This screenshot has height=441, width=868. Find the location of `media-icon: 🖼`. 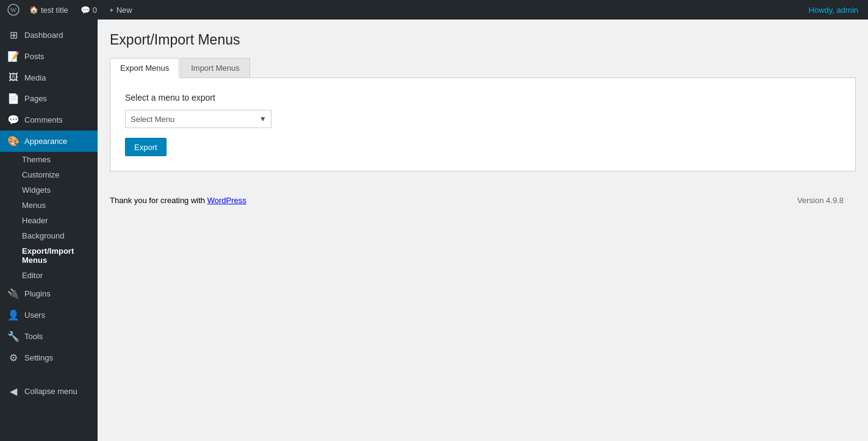

media-icon: 🖼 is located at coordinates (13, 77).